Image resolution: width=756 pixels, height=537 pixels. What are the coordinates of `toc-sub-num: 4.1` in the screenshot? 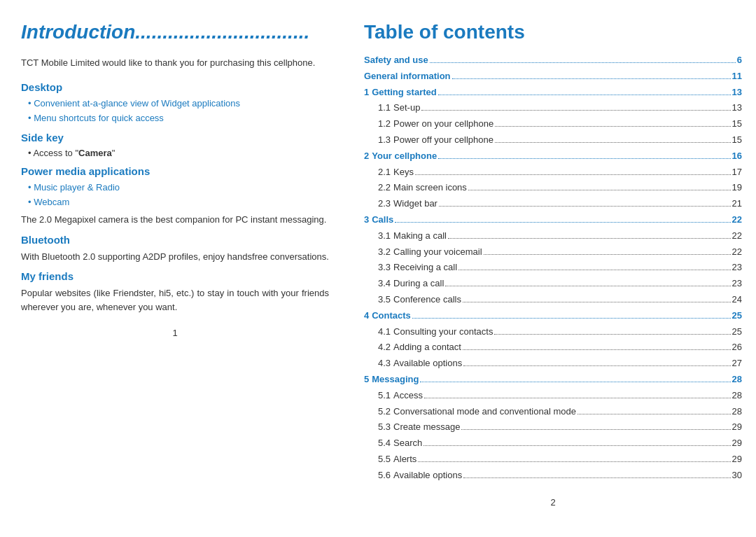 It's located at (384, 332).